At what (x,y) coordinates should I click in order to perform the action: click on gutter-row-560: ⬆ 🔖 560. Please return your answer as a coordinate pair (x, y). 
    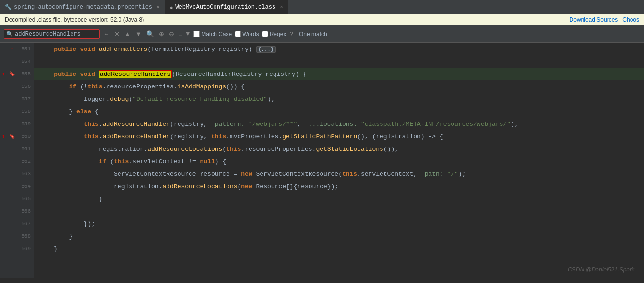
    Looking at the image, I should click on (17, 136).